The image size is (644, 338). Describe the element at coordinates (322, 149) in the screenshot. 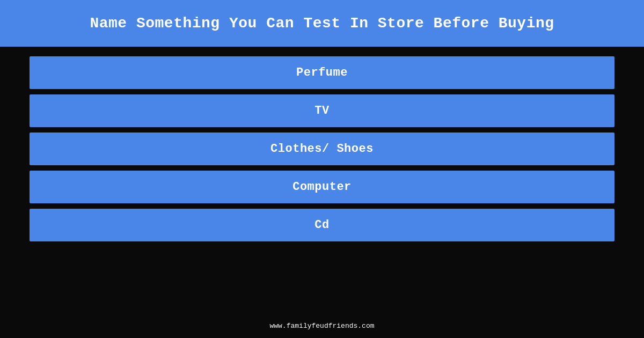

I see `answer-row-3: Clothes/ Shoes` at that location.